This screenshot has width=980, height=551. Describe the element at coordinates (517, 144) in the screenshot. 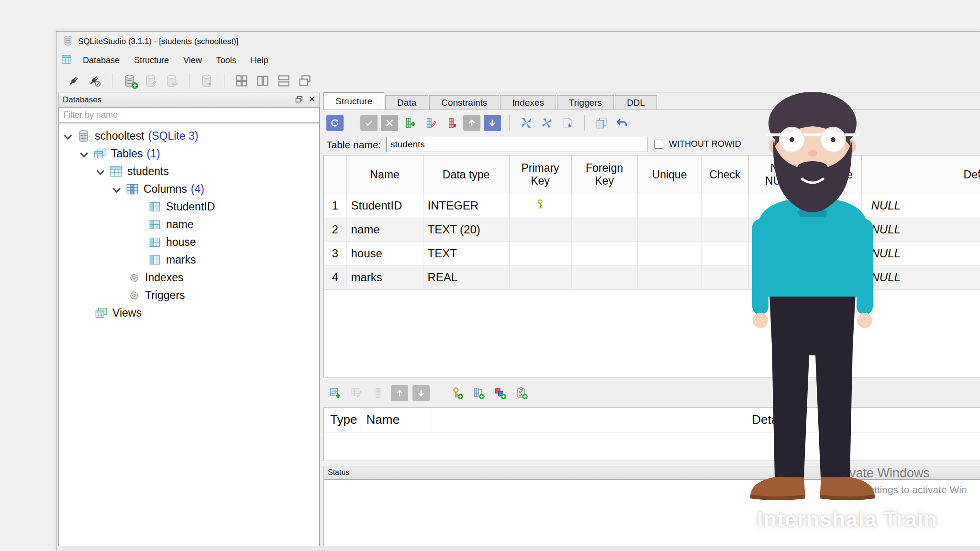

I see `table-name-input` at that location.